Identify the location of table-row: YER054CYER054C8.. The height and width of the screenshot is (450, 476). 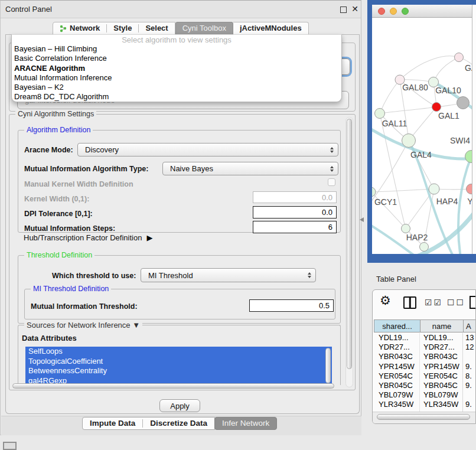
(425, 376).